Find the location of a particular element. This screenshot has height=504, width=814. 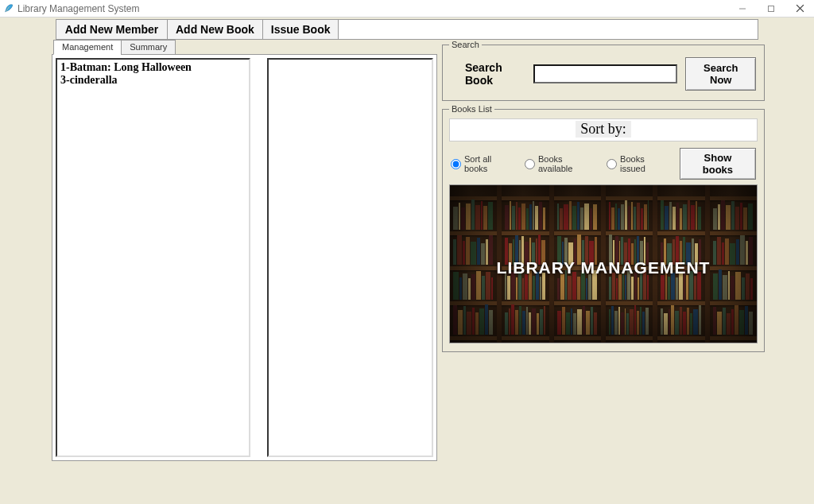

radio-books-available-label: Books available is located at coordinates (568, 164).